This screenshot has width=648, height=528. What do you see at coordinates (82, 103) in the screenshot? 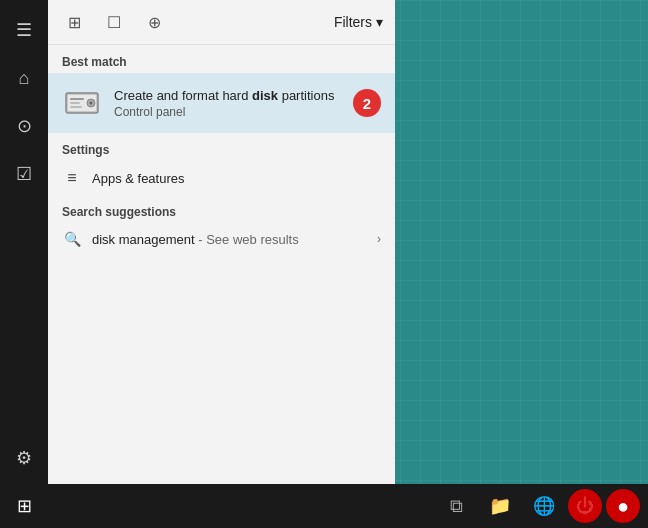
I see `disk-management-icon` at bounding box center [82, 103].